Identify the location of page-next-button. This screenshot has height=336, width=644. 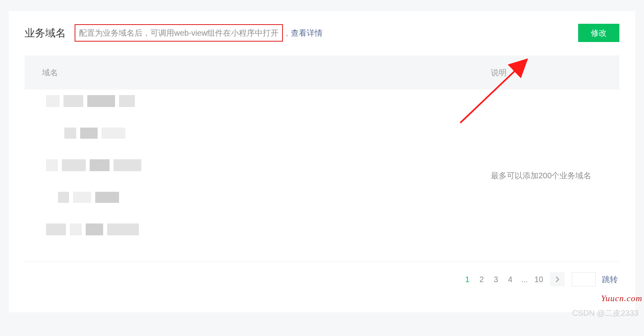
(557, 279).